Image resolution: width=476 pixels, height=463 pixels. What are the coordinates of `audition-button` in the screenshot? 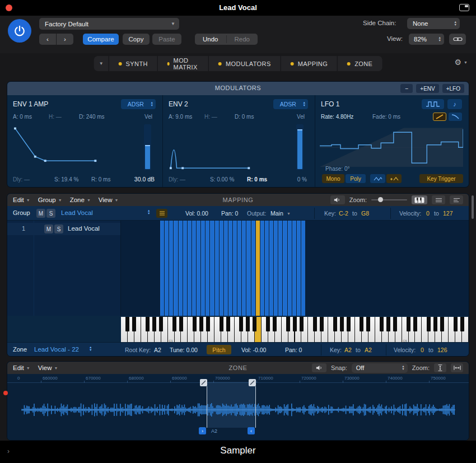 It's located at (338, 200).